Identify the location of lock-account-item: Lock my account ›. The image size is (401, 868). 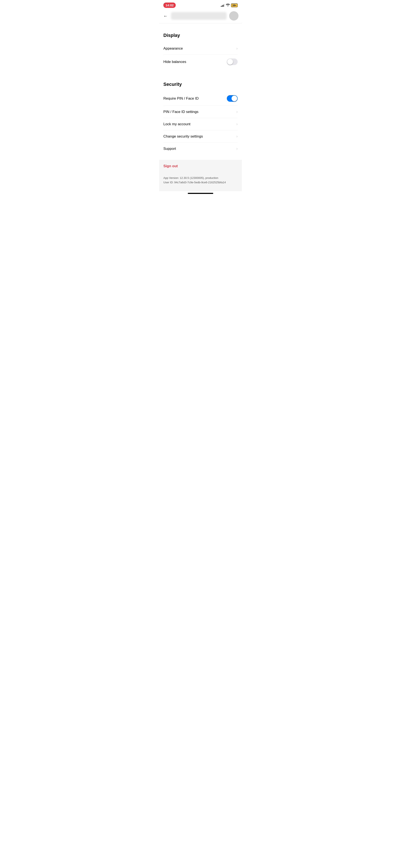
(200, 124).